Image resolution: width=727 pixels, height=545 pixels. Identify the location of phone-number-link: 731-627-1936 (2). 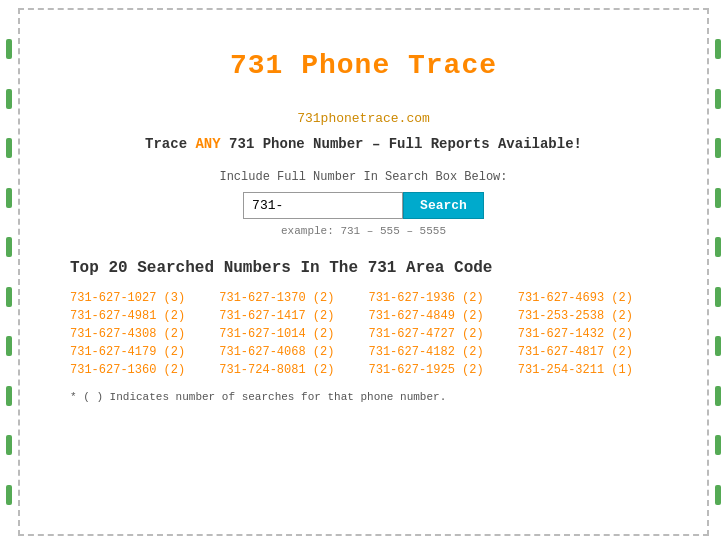
(438, 298).